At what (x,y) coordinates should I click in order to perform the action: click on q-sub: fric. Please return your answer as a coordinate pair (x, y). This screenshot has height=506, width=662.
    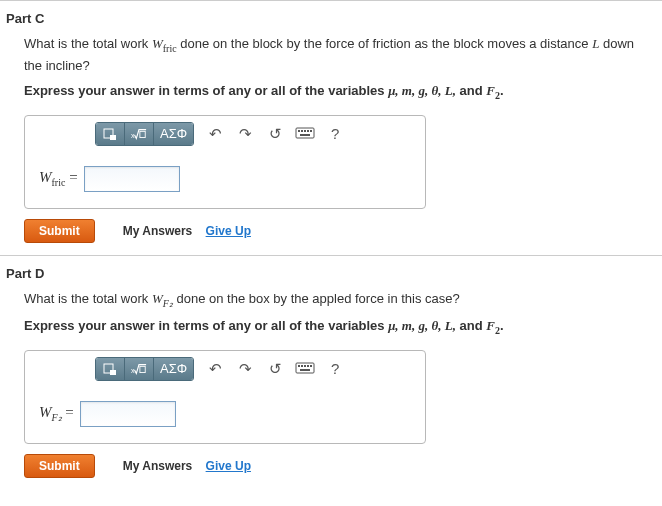
    Looking at the image, I should click on (170, 48).